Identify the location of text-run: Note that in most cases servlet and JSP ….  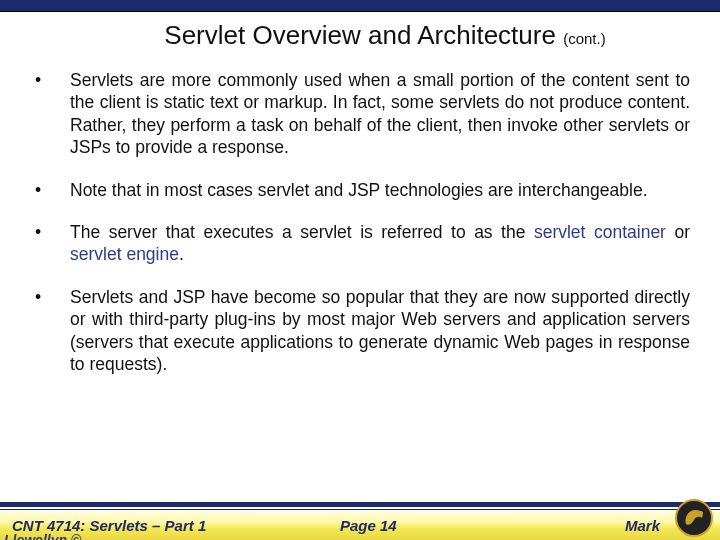
(359, 190).